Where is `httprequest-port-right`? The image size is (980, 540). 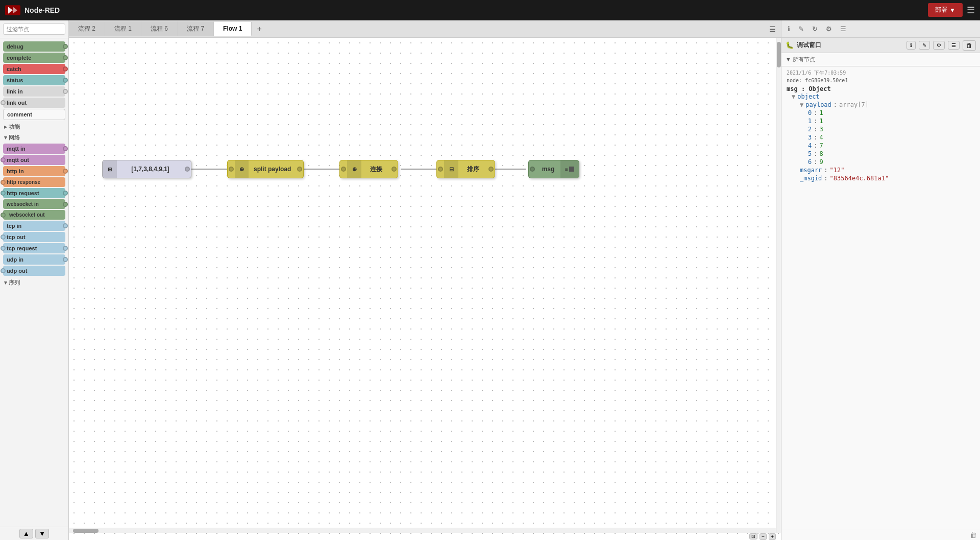 httprequest-port-right is located at coordinates (65, 193).